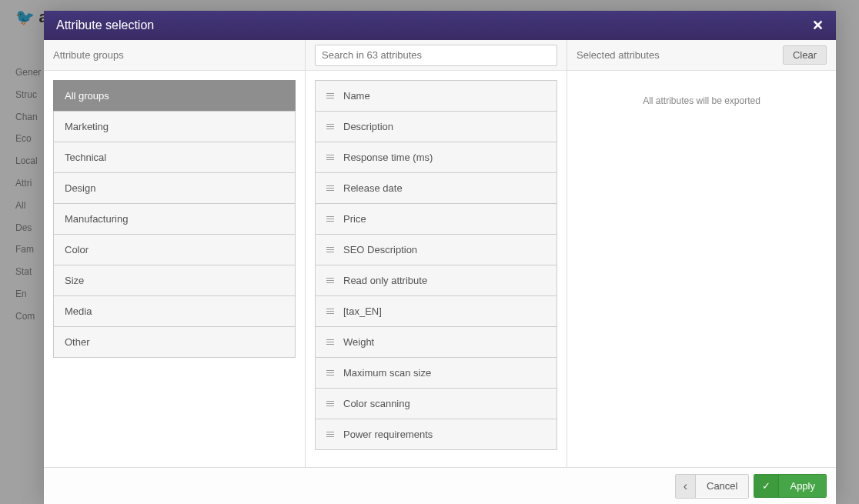 This screenshot has height=504, width=859. I want to click on group-item: Media, so click(174, 311).